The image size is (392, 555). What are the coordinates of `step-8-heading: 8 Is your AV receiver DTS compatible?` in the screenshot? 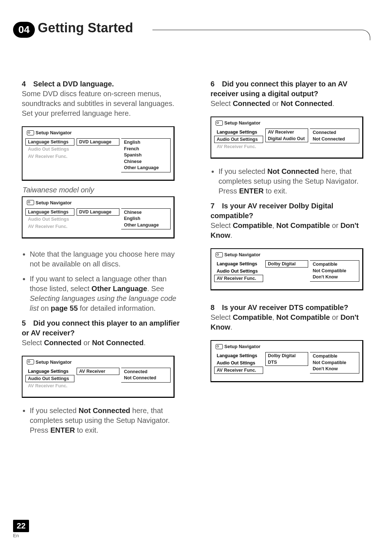 It's located at (290, 308).